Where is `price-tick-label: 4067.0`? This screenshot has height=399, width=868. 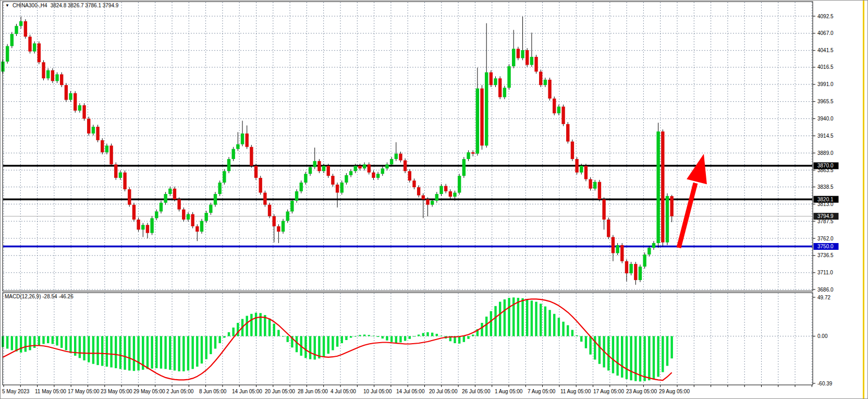 price-tick-label: 4067.0 is located at coordinates (826, 33).